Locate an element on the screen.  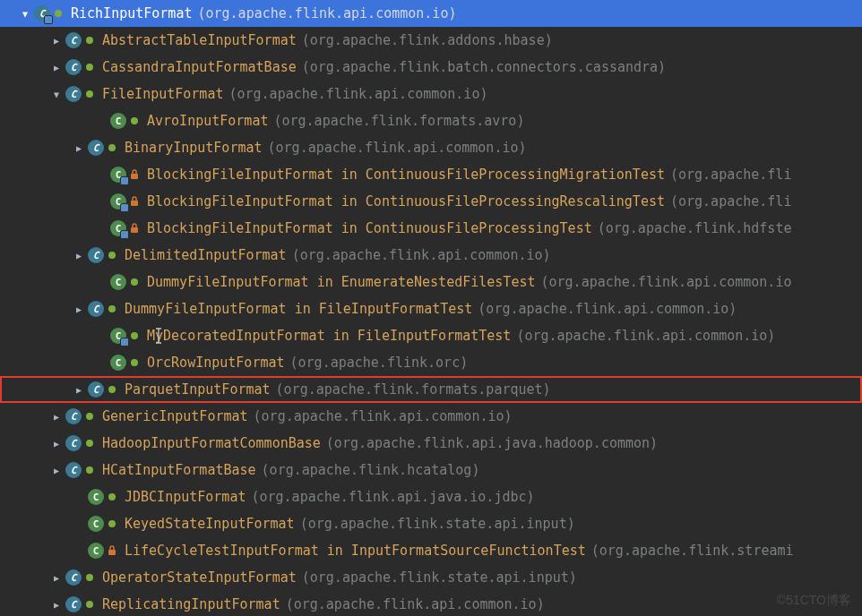
package-label: (org.apache.flink.hcatalog) is located at coordinates (371, 470).